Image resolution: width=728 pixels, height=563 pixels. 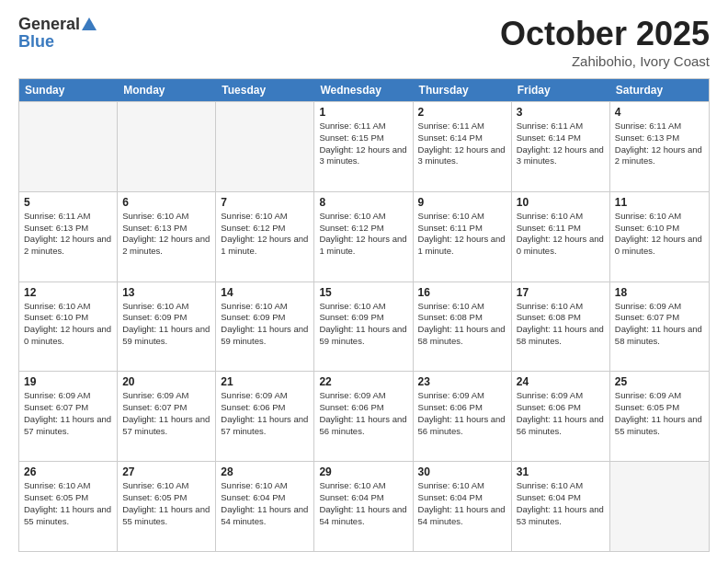 What do you see at coordinates (68, 237) in the screenshot?
I see `cal-cell-r1-c0: 5Sunrise: 6:11 AM Sunset: 6:13 PM Daylig…` at bounding box center [68, 237].